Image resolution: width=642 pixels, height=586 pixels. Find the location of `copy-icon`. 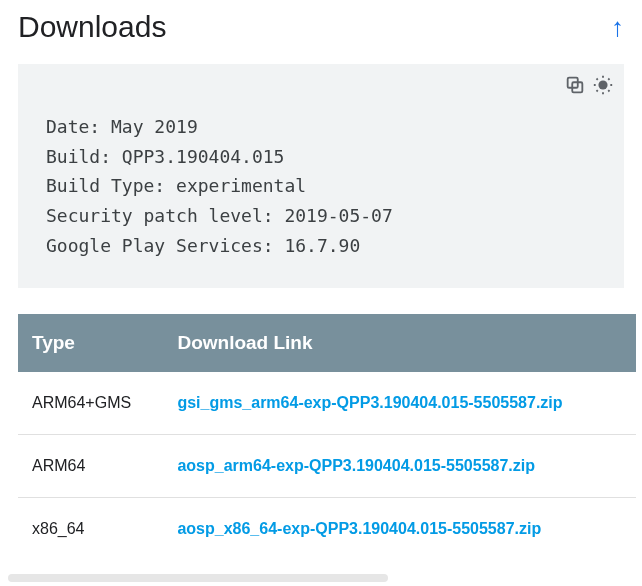

copy-icon is located at coordinates (575, 85).